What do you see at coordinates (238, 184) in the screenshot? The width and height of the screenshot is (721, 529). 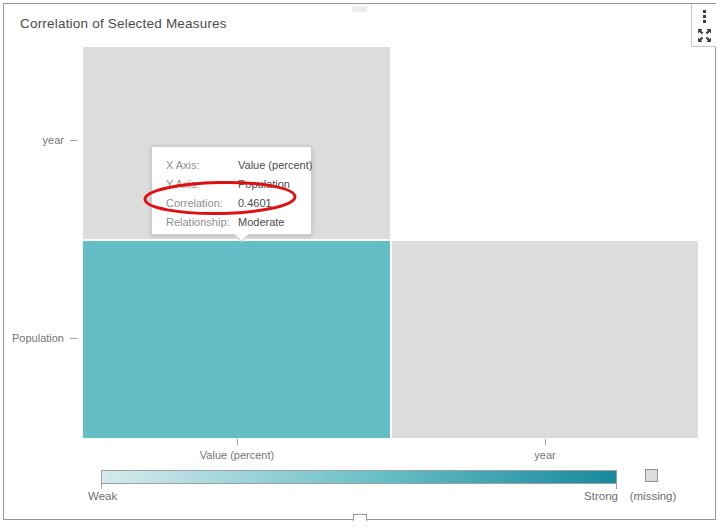 I see `tooltip-row: Y Axis:Population` at bounding box center [238, 184].